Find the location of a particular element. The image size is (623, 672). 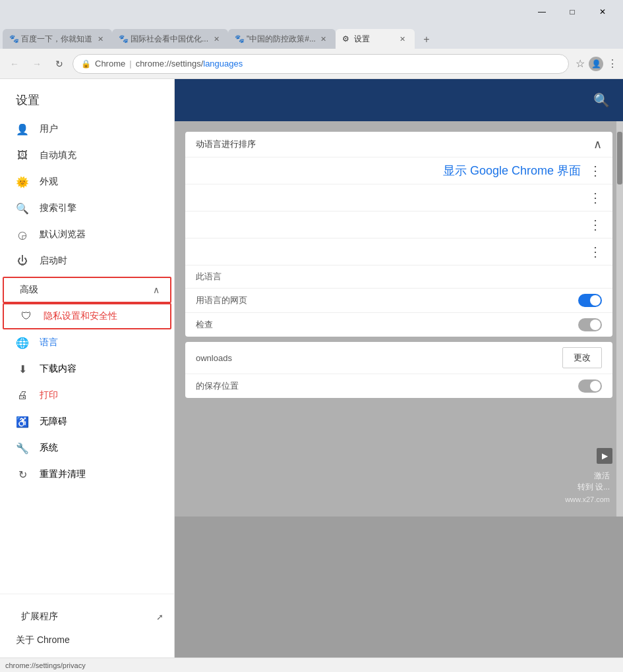

scroll-right-button: ▶ is located at coordinates (605, 456).